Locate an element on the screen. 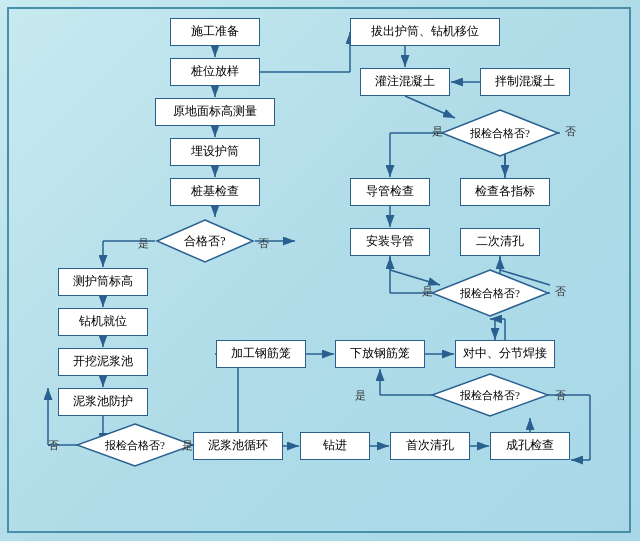 This screenshot has height=541, width=640. baojian-hege-diamond-3: 报检合格否? is located at coordinates (490, 395).